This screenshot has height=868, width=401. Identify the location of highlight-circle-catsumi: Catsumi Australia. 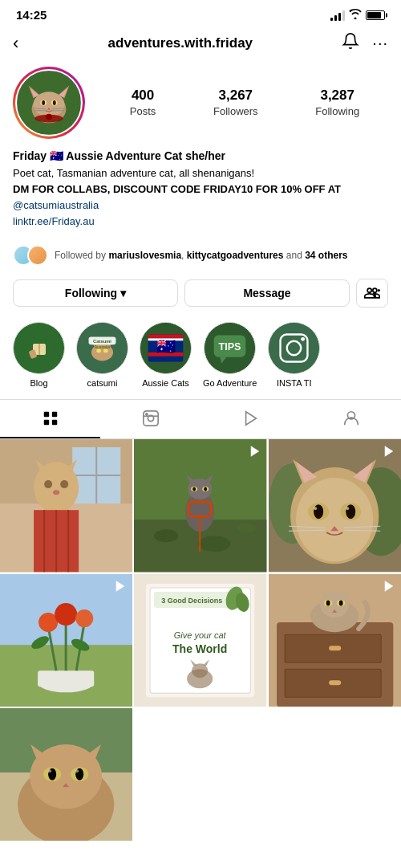
(103, 348).